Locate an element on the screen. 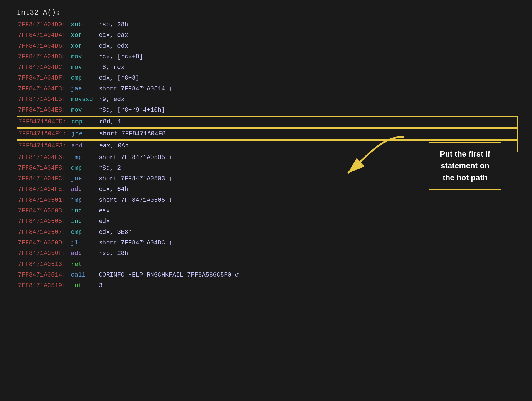 Image resolution: width=532 pixels, height=401 pixels. asm-address: 7FF8471A0503: is located at coordinates (44, 211).